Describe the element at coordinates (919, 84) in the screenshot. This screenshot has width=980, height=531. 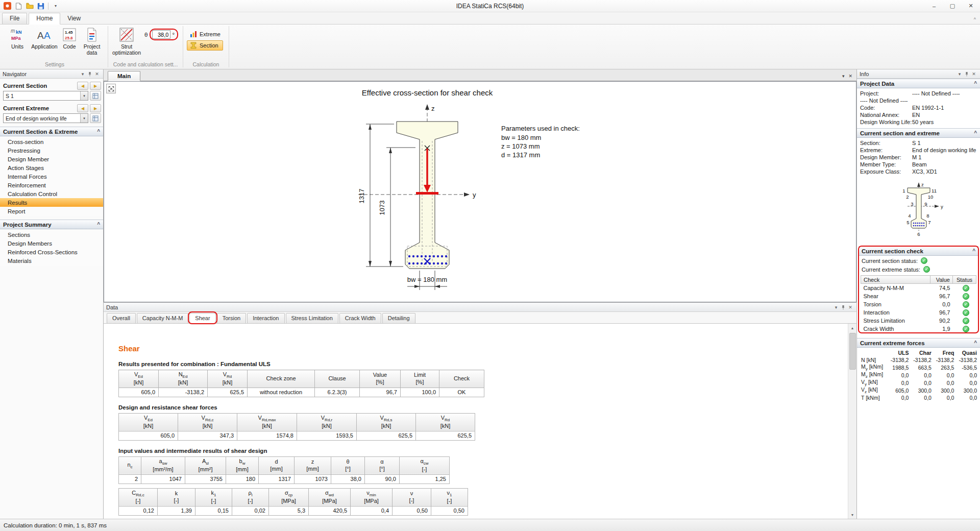
I see `project-data-header: Project Data ^` at that location.